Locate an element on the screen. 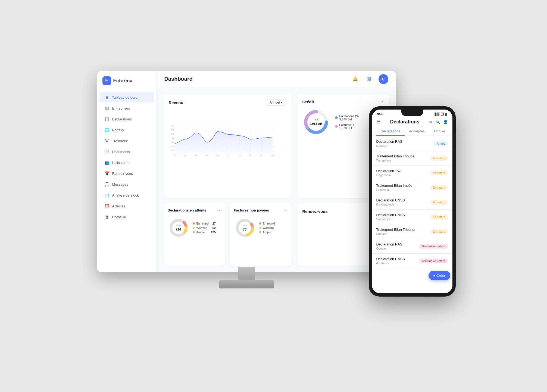 Image resolution: width=547 pixels, height=392 pixels. logo-text: Fidorma is located at coordinates (123, 81).